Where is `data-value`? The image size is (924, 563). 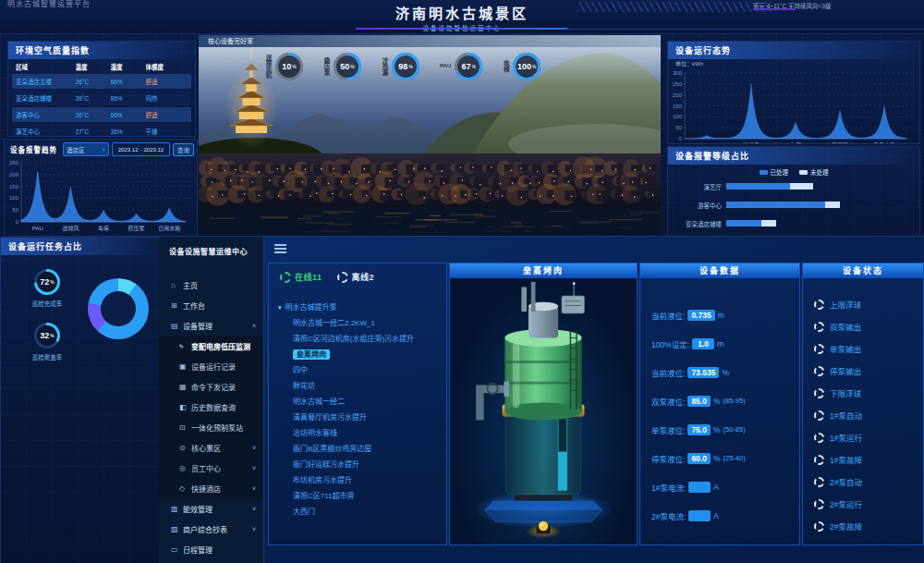
data-value is located at coordinates (699, 487).